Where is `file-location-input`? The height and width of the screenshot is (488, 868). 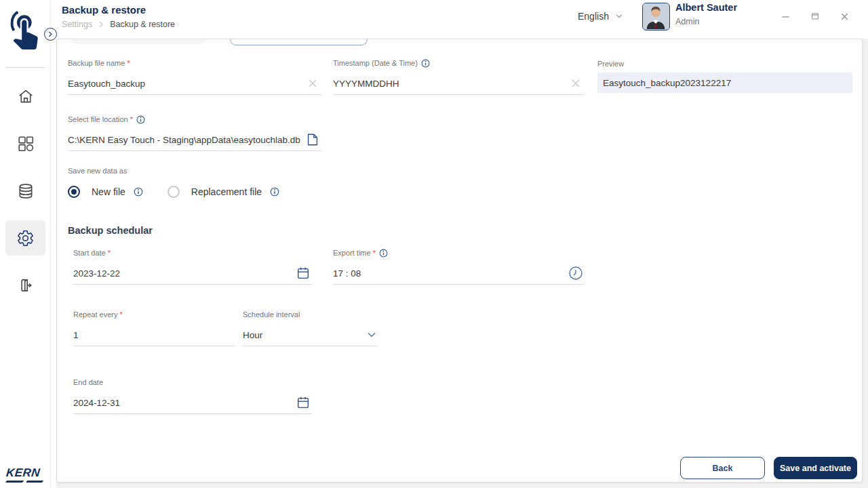 file-location-input is located at coordinates (186, 140).